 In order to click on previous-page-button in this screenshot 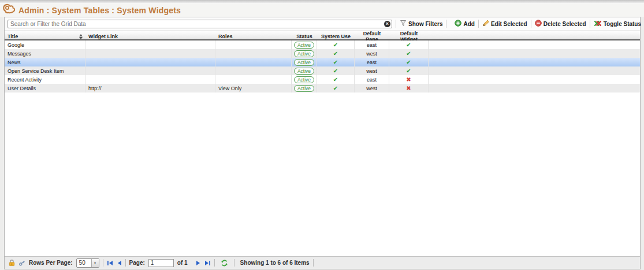, I will do `click(119, 263)`.